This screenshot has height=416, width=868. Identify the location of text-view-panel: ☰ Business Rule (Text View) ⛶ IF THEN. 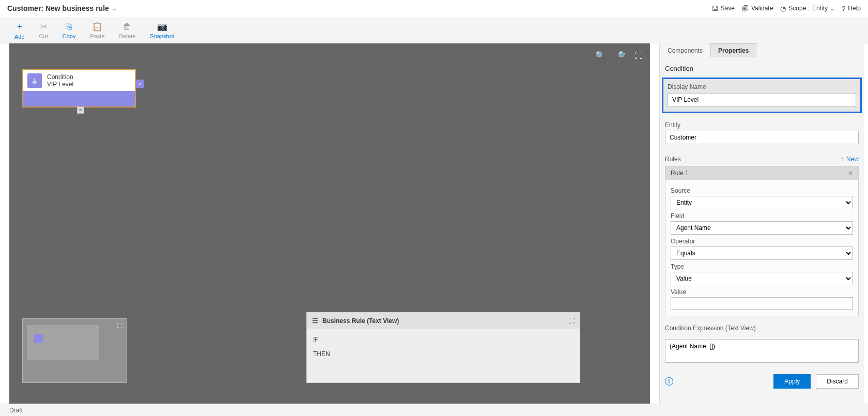
(443, 347).